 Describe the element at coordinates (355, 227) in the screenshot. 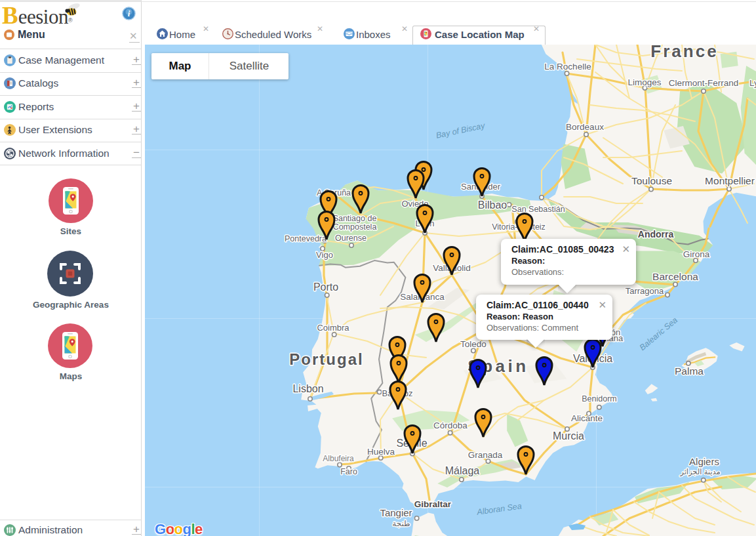

I see `svg-text: Compostela` at that location.